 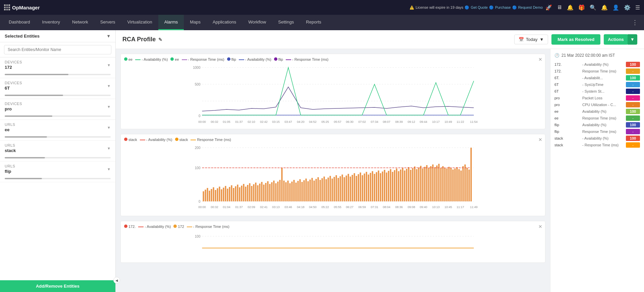 I want to click on alert-icon: 🔔, so click(x=604, y=7).